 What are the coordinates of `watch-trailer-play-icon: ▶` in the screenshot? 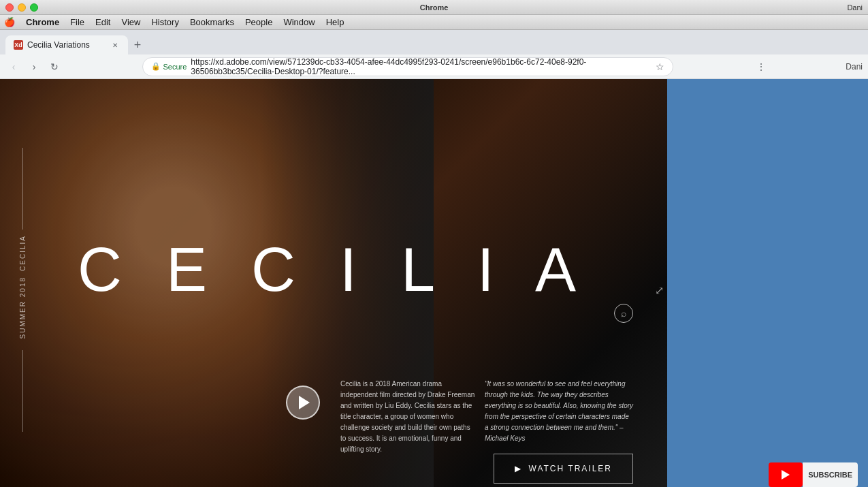 It's located at (519, 469).